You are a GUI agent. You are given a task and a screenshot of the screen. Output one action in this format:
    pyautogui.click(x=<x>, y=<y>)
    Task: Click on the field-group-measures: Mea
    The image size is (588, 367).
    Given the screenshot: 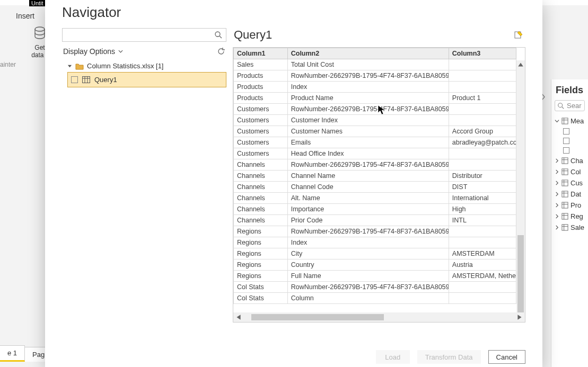 What is the action you would take?
    pyautogui.click(x=569, y=121)
    